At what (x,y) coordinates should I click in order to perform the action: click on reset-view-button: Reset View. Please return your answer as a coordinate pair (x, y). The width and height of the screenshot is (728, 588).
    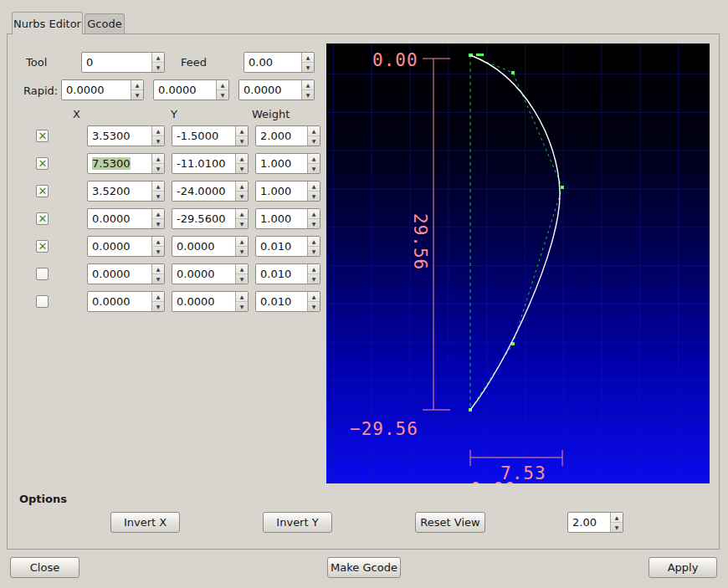
    Looking at the image, I should click on (450, 522).